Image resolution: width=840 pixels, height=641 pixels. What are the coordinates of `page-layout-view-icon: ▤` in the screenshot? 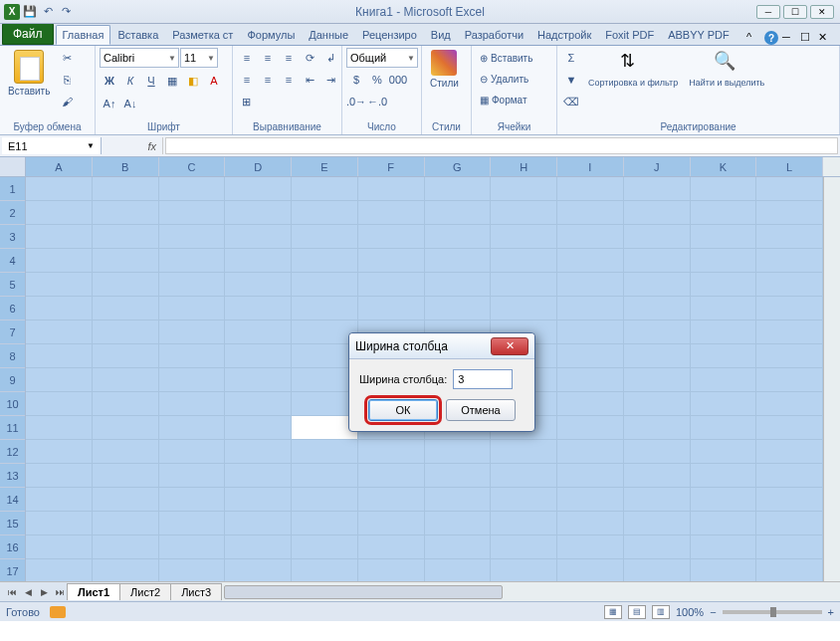 It's located at (637, 612).